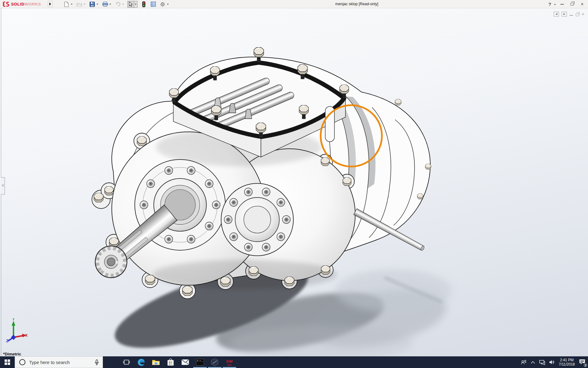  I want to click on restore-icon, so click(572, 4).